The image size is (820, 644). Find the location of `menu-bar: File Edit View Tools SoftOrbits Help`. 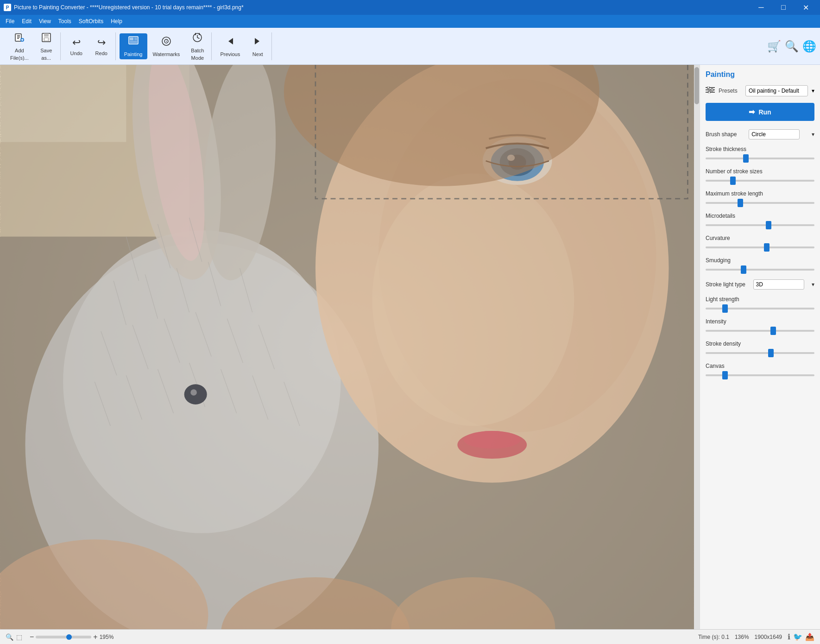

menu-bar: File Edit View Tools SoftOrbits Help is located at coordinates (410, 21).